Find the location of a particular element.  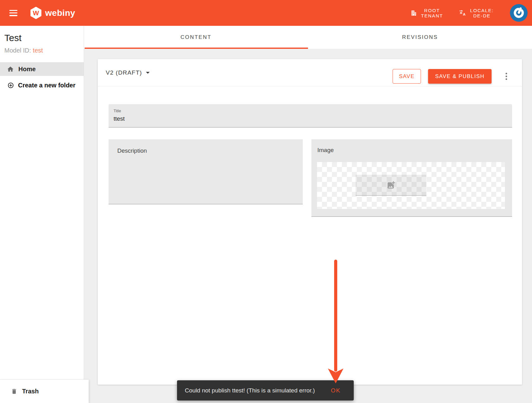

version-label: V2 (DRAFT) is located at coordinates (124, 73).